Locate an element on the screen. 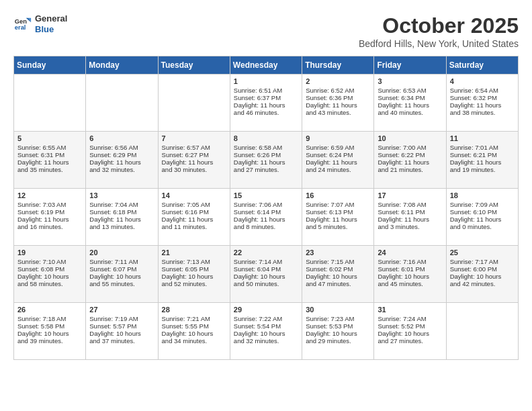  day-info: Sunrise: 7:17 AM is located at coordinates (482, 262).